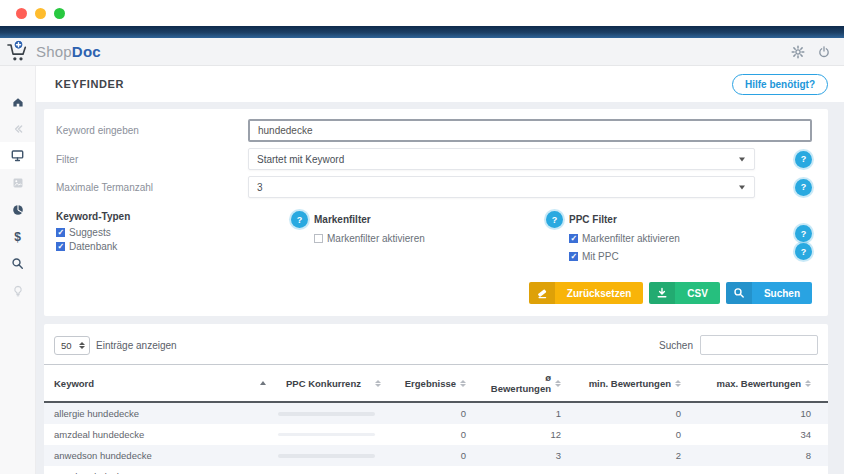  I want to click on reset-button: Zurücksetzen, so click(586, 293).